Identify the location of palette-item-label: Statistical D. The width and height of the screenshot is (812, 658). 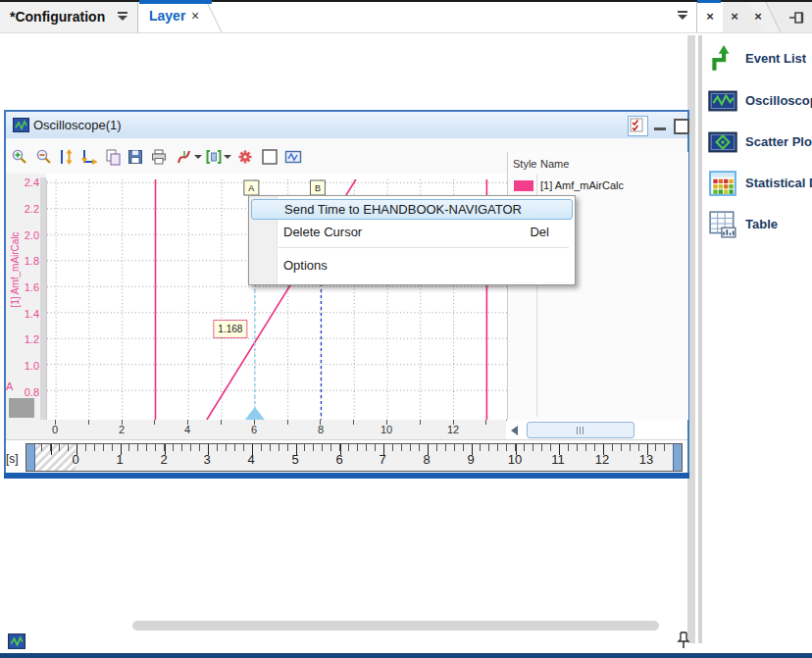
(779, 182).